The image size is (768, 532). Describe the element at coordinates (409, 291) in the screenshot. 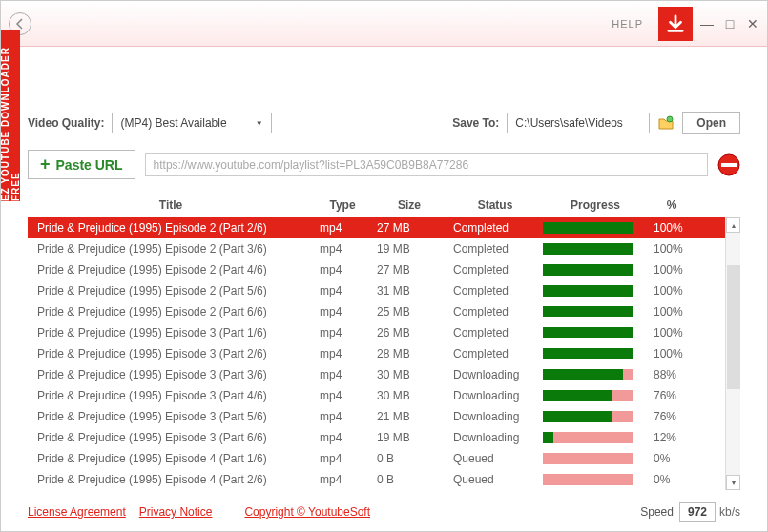

I see `cell-size: 31 MB` at that location.